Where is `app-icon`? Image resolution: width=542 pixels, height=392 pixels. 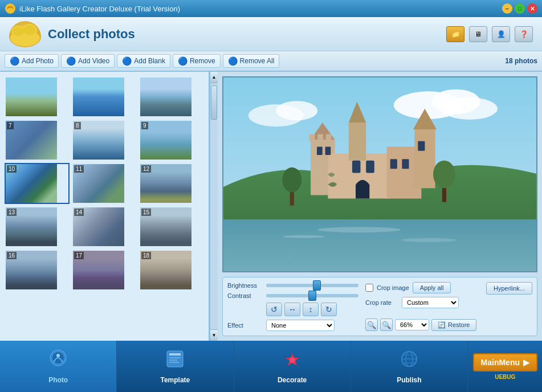
app-icon is located at coordinates (10, 9).